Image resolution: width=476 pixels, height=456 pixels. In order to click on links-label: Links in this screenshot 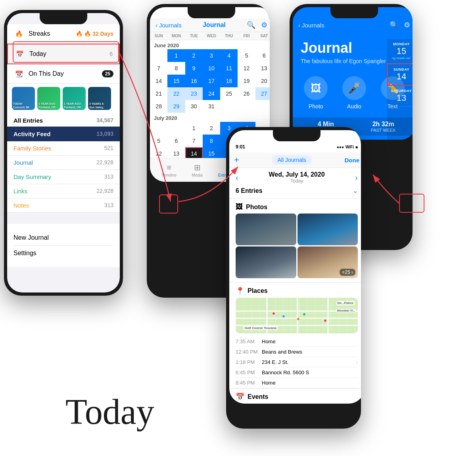, I will do `click(21, 191)`.